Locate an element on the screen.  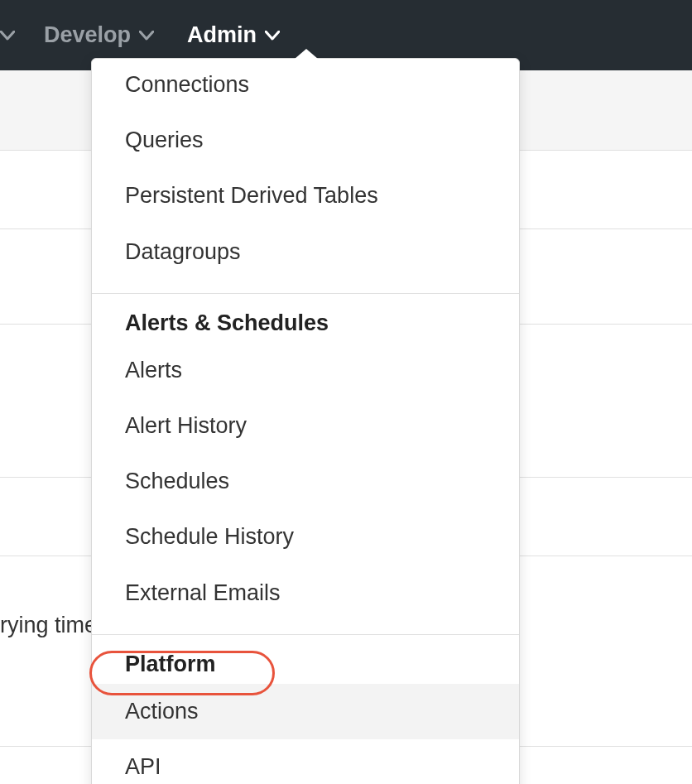
nav-item-partial is located at coordinates (13, 35).